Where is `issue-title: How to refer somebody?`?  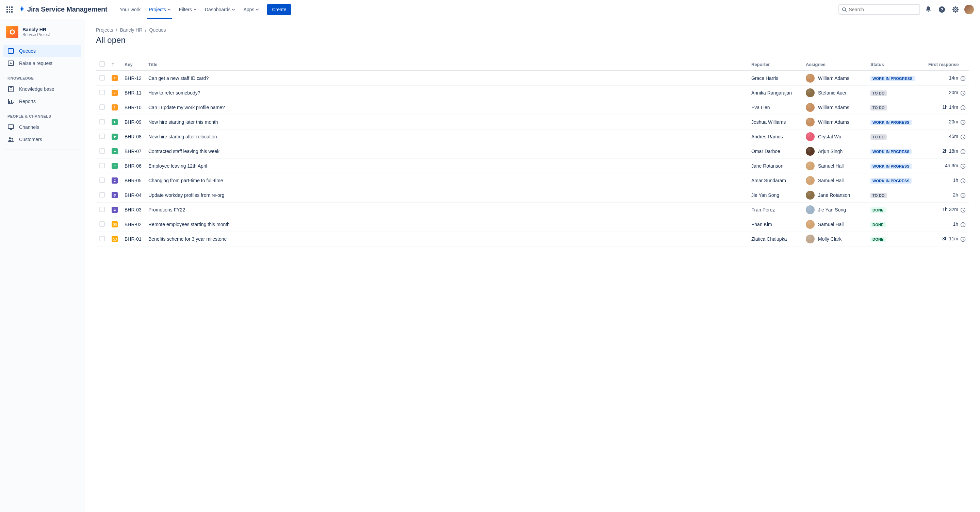
issue-title: How to refer somebody? is located at coordinates (447, 93).